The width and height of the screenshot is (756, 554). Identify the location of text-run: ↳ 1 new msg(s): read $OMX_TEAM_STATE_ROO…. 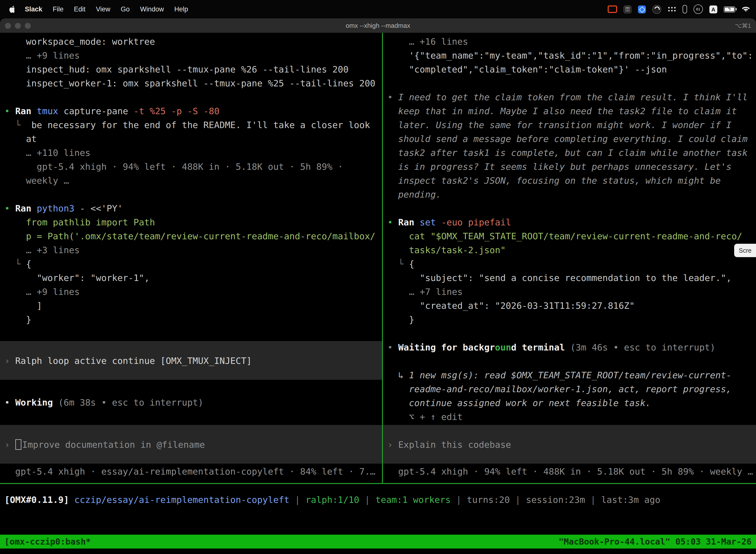
(560, 375).